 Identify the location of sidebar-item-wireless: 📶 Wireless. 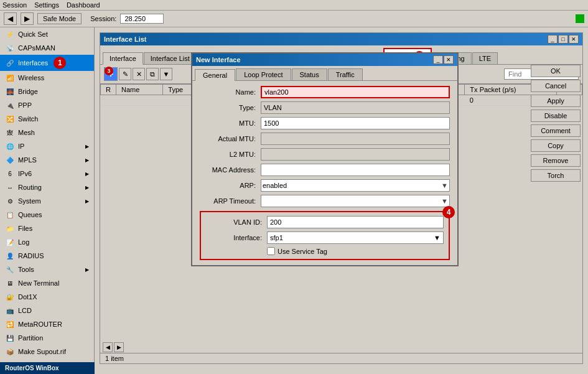
(47, 78).